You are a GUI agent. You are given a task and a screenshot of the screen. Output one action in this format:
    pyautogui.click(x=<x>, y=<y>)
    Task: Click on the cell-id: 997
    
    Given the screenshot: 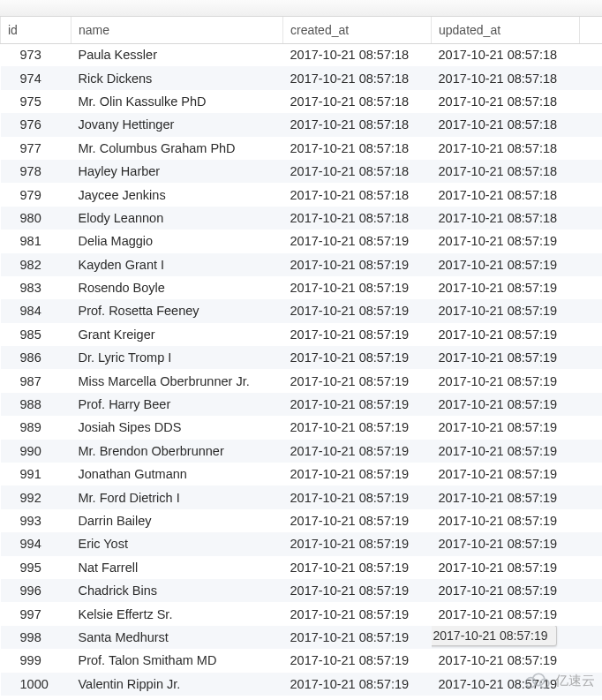 What is the action you would take?
    pyautogui.click(x=36, y=613)
    